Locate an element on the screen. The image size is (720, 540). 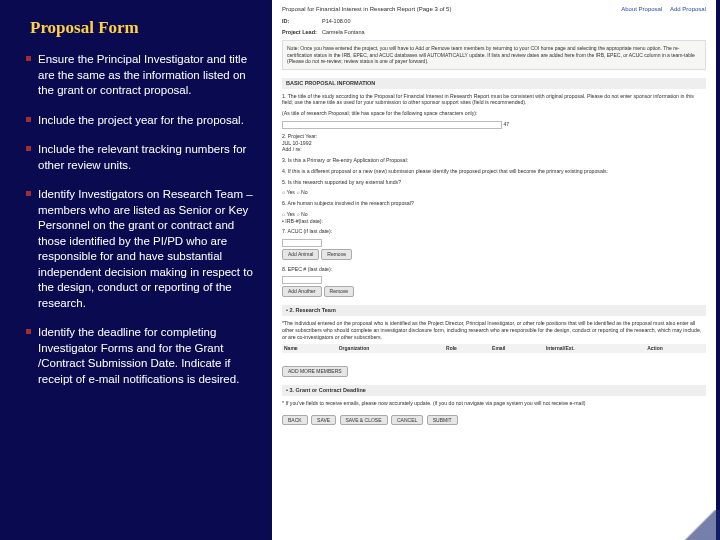
q3: 3. Is this a Primary or Re-entry Applica… is located at coordinates (494, 160).